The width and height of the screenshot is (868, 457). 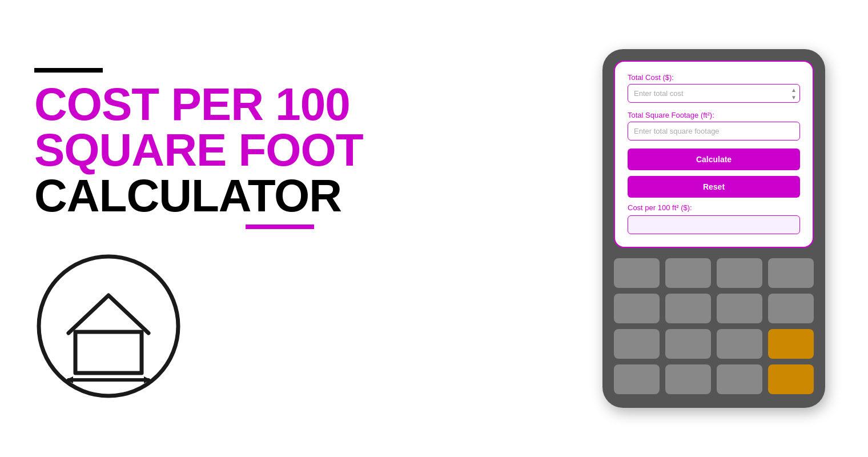 What do you see at coordinates (314, 105) in the screenshot?
I see `title-line1: COST PER 100` at bounding box center [314, 105].